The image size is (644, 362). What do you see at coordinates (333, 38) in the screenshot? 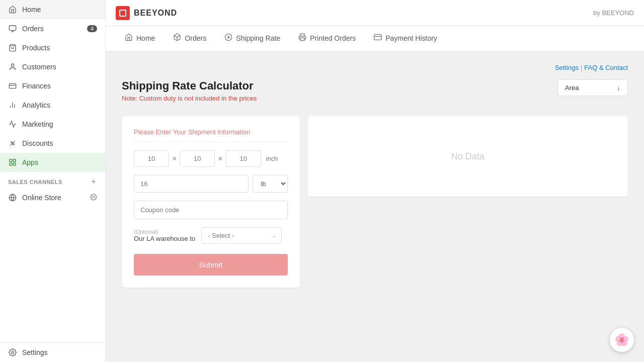
I see `tab-printed-orders-label: Printed Orders` at bounding box center [333, 38].